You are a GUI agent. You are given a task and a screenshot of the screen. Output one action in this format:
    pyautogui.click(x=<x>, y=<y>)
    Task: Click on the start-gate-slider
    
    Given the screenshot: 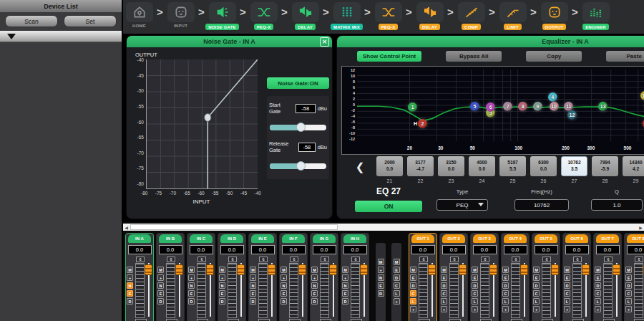 What is the action you would take?
    pyautogui.click(x=298, y=128)
    